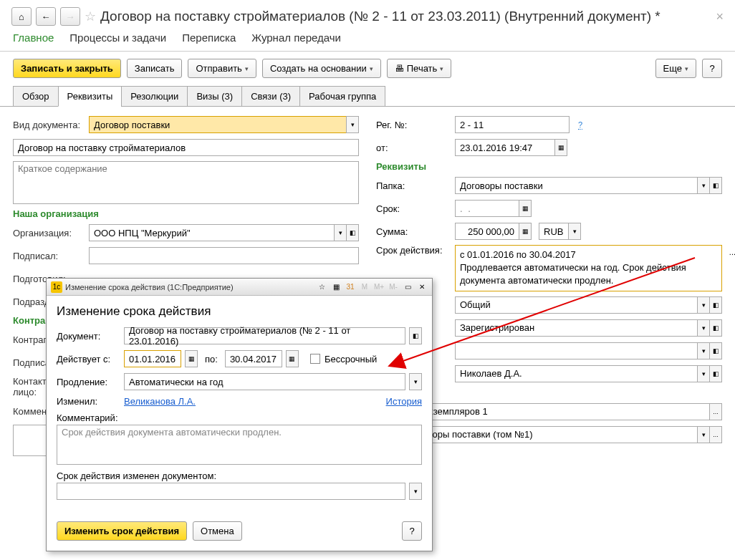 This screenshot has height=560, width=735. I want to click on apply-button: Изменить срок действия, so click(122, 531).